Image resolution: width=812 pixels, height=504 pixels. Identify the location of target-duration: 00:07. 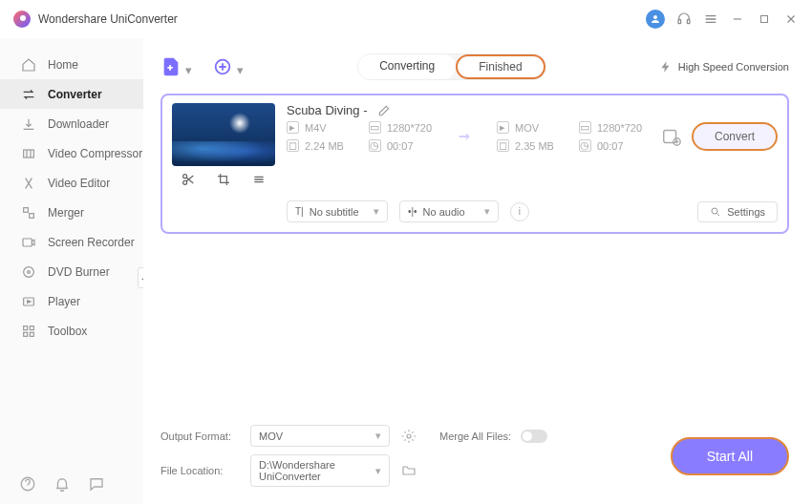
(610, 146).